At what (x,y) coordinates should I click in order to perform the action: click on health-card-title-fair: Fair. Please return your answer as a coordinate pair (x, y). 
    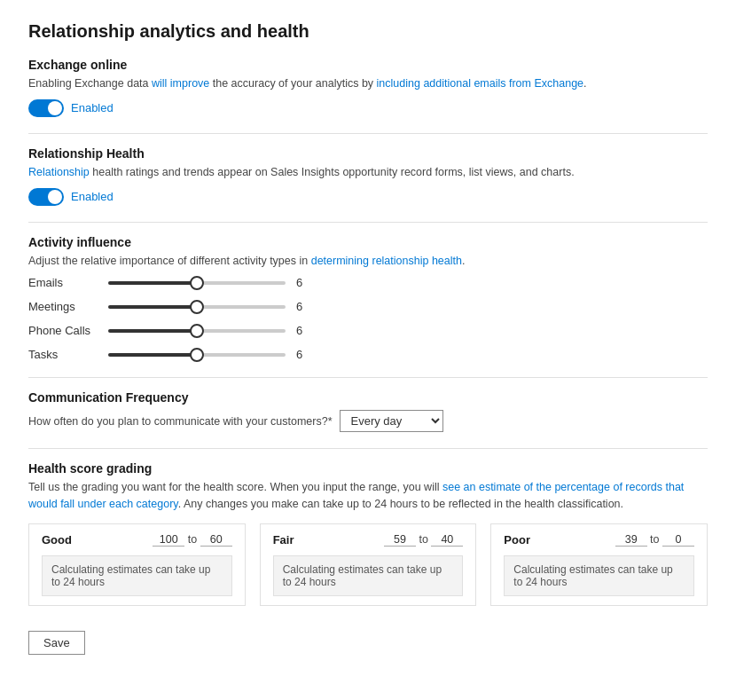
    Looking at the image, I should click on (284, 539).